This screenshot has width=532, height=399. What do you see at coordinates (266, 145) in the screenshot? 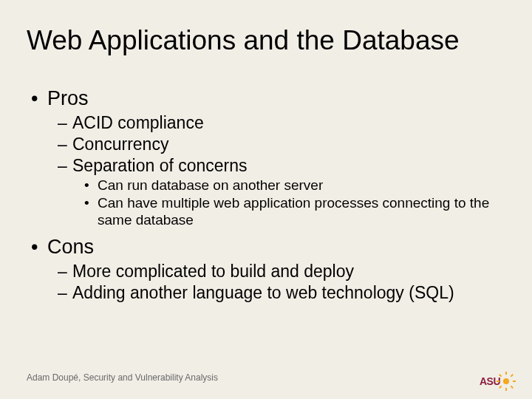
I see `pros-item: – Concurrency` at bounding box center [266, 145].